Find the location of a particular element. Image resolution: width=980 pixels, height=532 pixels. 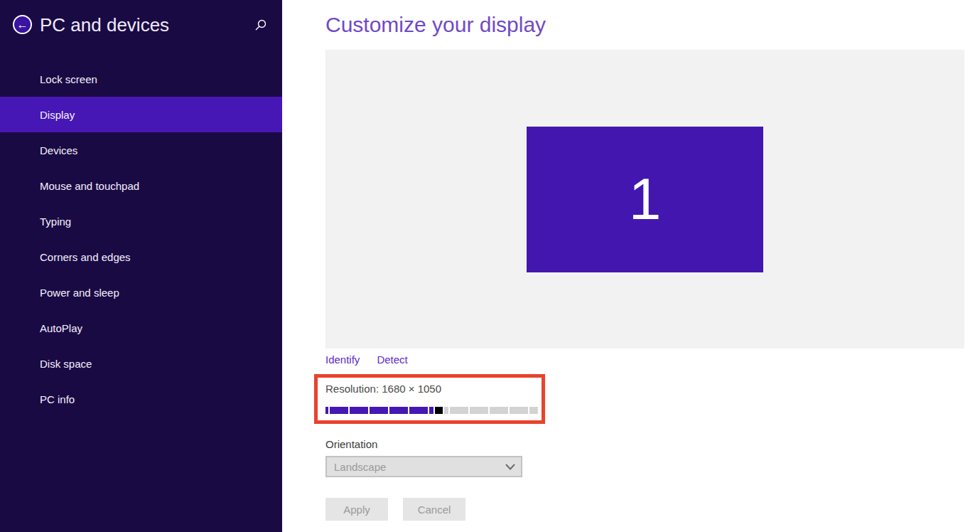

sidebar-item-pc-info: PC info is located at coordinates (141, 399).